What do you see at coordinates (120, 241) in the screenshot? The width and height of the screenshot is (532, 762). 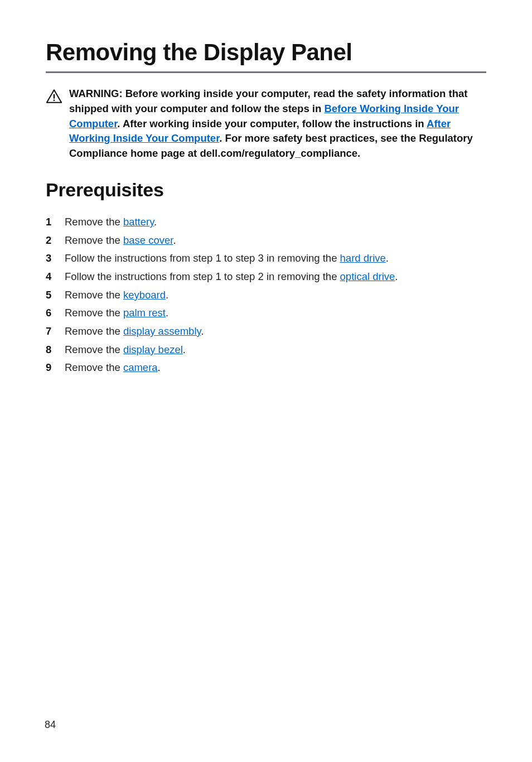 I see `list-item-text: Remove the base cover.` at bounding box center [120, 241].